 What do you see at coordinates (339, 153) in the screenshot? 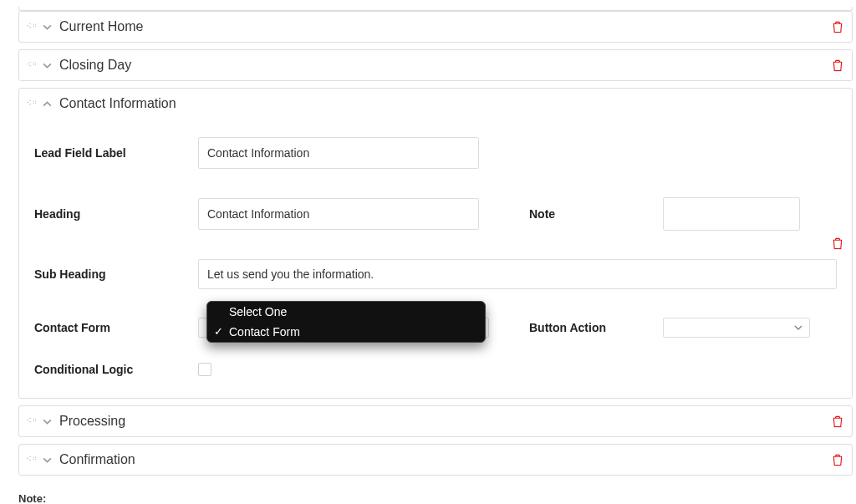
I see `lead-field-label-input` at bounding box center [339, 153].